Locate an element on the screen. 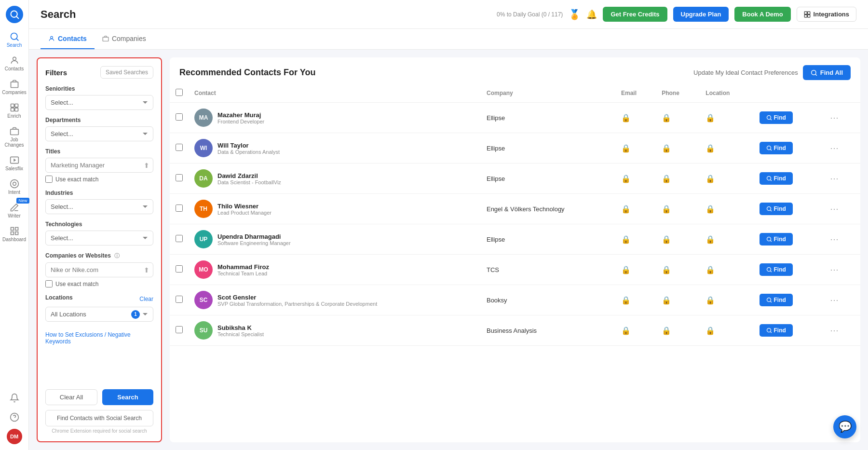  contact-cell: SU Subiksha K Technical Specialist is located at coordinates (335, 330).